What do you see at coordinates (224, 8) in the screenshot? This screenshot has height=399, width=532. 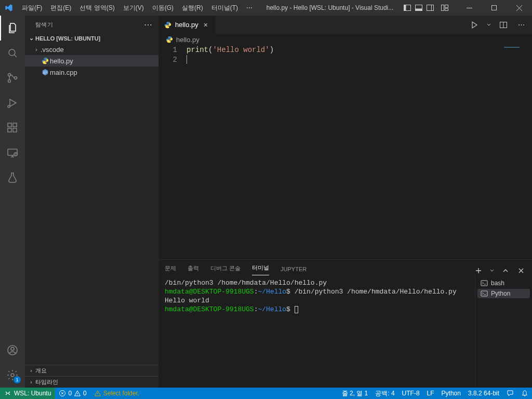 I see `menu-terminal: 터미널(T)` at bounding box center [224, 8].